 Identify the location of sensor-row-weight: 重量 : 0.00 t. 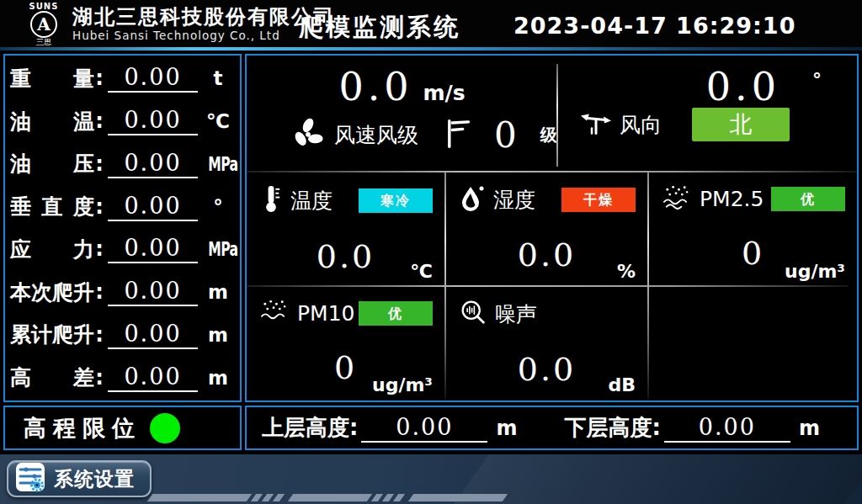
(123, 79).